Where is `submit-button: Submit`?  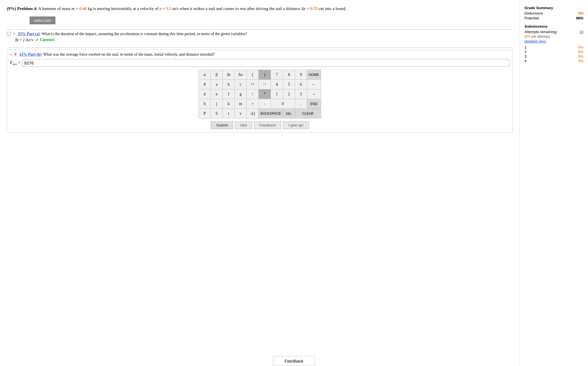 submit-button: Submit is located at coordinates (222, 125).